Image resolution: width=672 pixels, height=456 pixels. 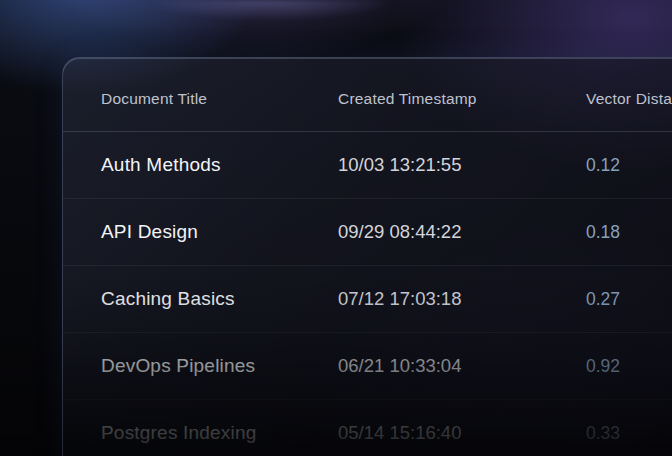 I want to click on document-title-cell: API Design, so click(x=220, y=232).